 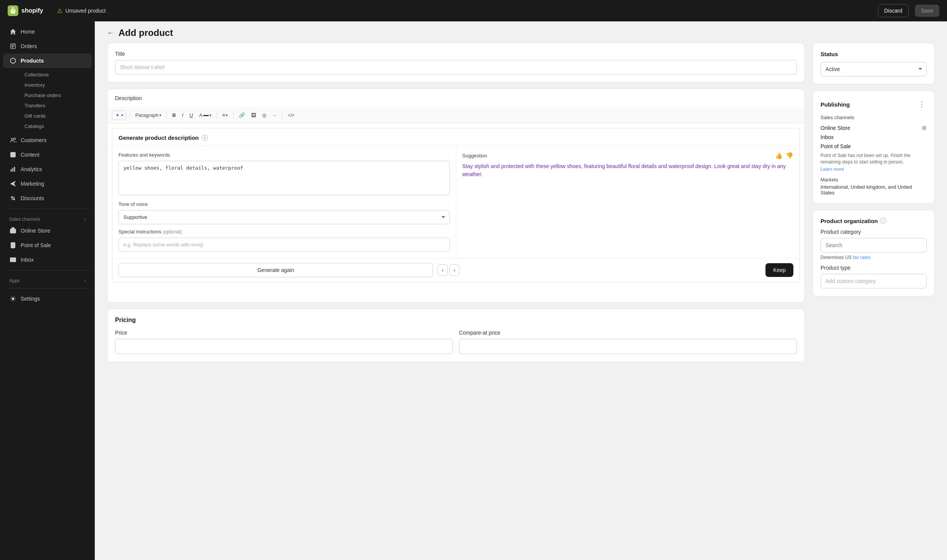 What do you see at coordinates (242, 115) in the screenshot?
I see `link-button: 🔗` at bounding box center [242, 115].